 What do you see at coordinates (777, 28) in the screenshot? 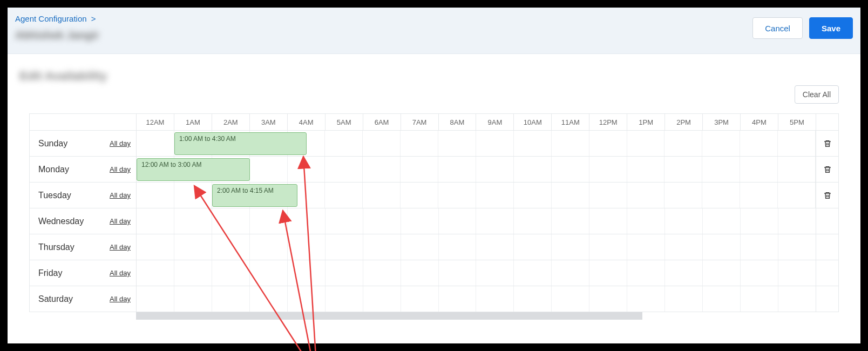
I see `cancel-button: Cancel` at bounding box center [777, 28].